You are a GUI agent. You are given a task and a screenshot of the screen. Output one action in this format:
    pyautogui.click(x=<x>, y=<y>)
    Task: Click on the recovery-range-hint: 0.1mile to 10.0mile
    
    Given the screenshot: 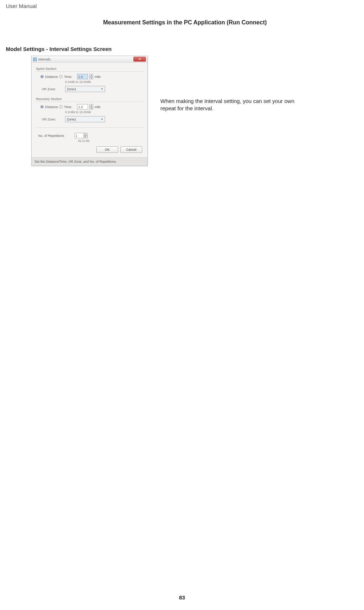 What is the action you would take?
    pyautogui.click(x=104, y=112)
    